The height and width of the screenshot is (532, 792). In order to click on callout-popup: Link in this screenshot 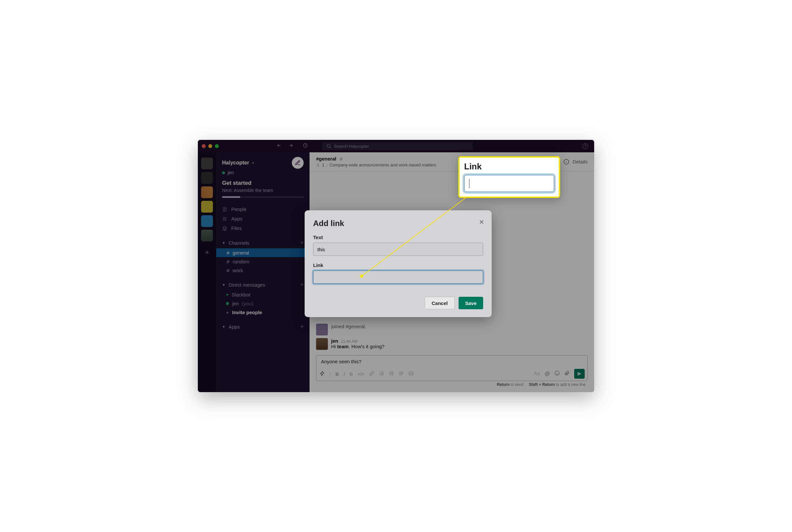, I will do `click(509, 177)`.